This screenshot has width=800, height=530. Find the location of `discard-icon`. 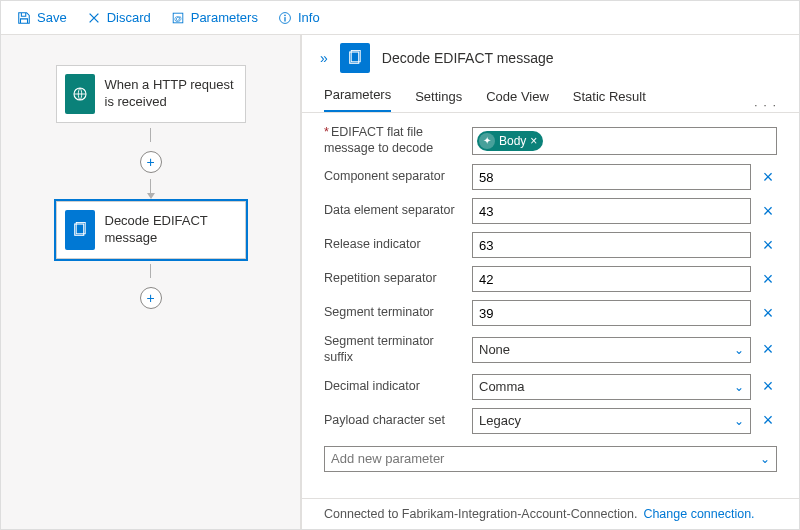

discard-icon is located at coordinates (94, 18).